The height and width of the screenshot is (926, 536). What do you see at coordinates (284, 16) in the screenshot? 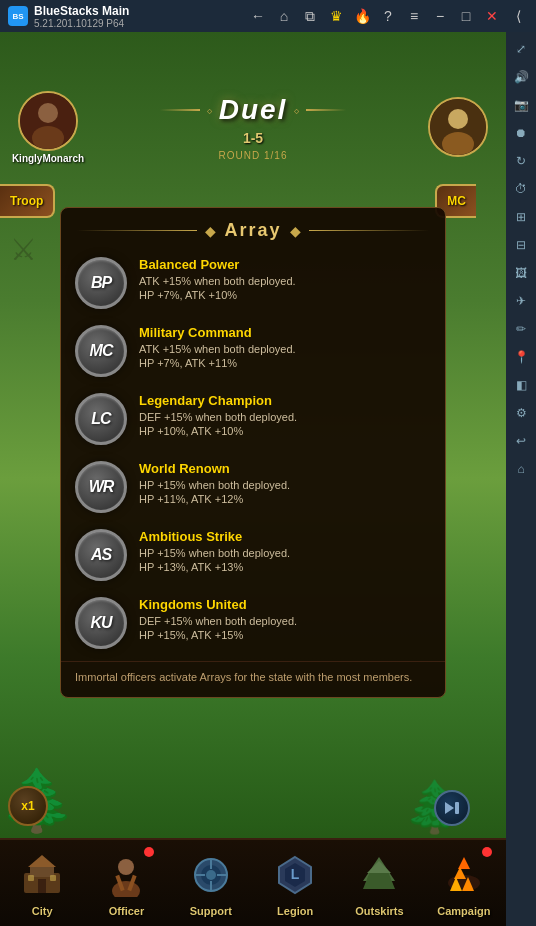
I see `home-button: ⌂` at bounding box center [284, 16].